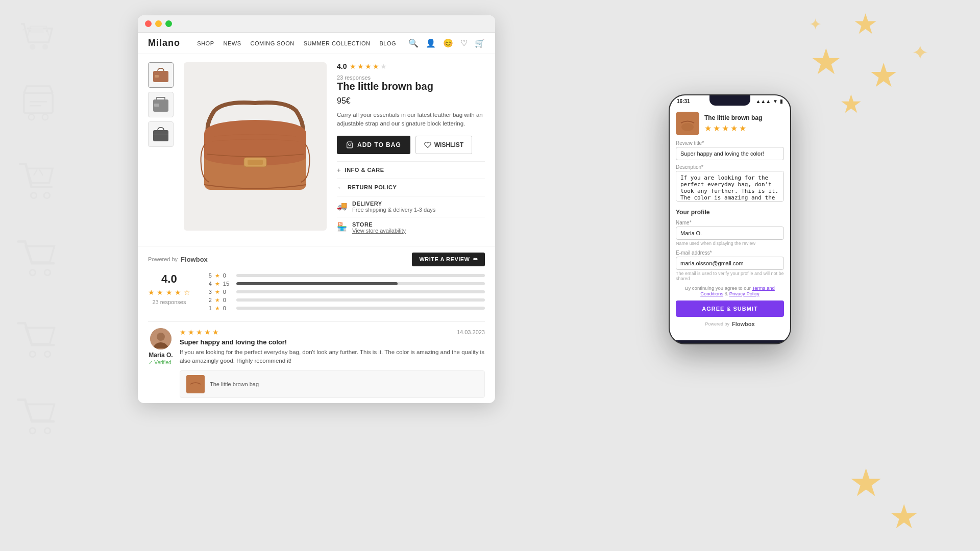 This screenshot has height=551, width=980. What do you see at coordinates (733, 118) in the screenshot?
I see `phone-product-name: The little brown bag` at bounding box center [733, 118].